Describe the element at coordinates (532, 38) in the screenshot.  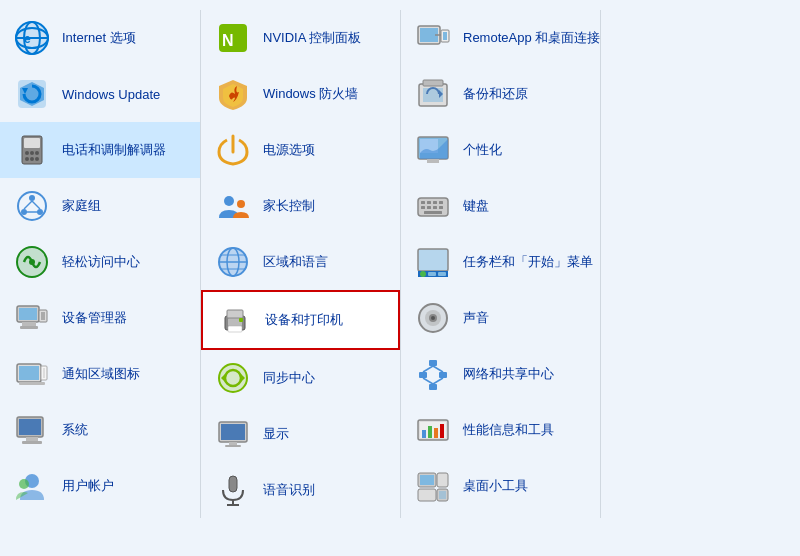
I see `remoteapp-label: RemoteApp 和桌面连接` at that location.